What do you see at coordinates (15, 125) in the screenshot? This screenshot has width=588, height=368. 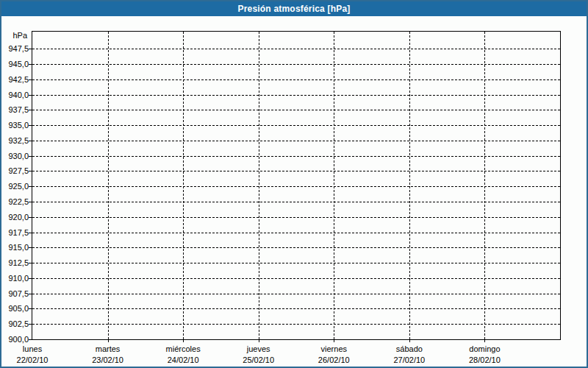 I see `y-axis-tick-label: 935,0` at bounding box center [15, 125].